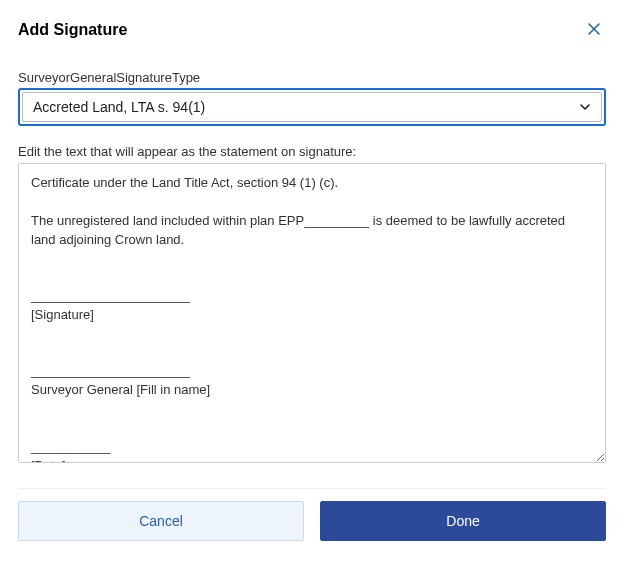  What do you see at coordinates (161, 521) in the screenshot?
I see `cancel-button: Cancel` at bounding box center [161, 521].